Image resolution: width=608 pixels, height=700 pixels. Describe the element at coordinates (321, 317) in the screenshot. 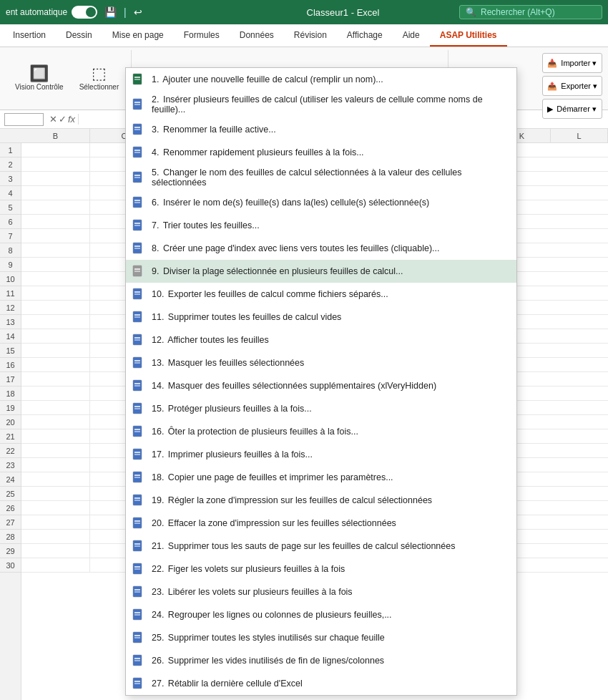

I see `menu-item-11: 11. Supprimer toutes les feuilles de cal…` at that location.